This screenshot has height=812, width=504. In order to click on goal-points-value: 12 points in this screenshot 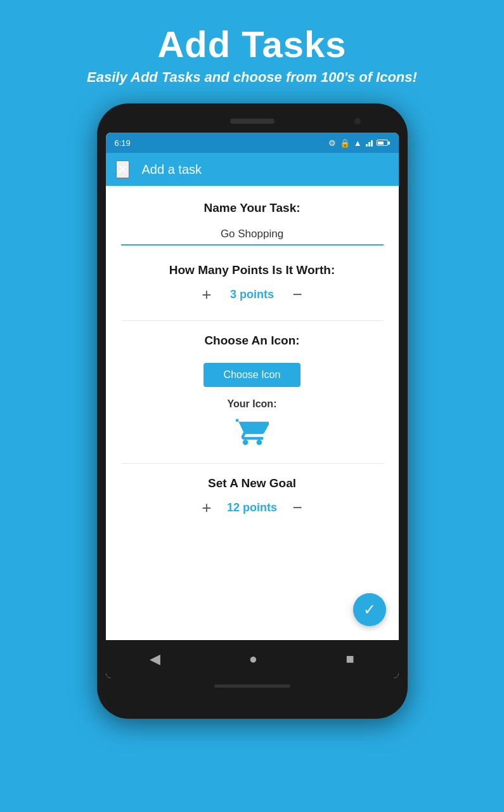, I will do `click(252, 508)`.